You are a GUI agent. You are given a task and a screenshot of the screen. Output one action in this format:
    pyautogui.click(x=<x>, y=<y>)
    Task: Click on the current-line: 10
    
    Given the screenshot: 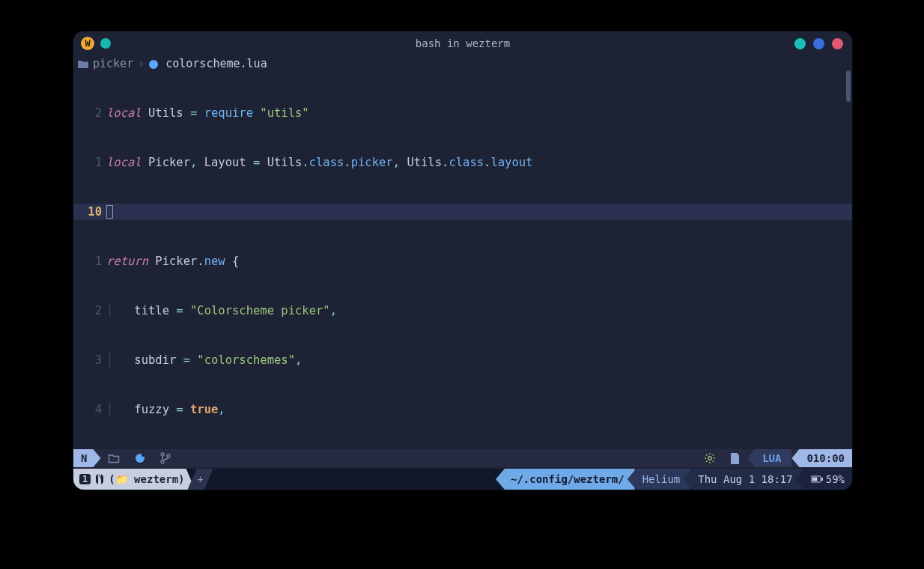 What is the action you would take?
    pyautogui.click(x=463, y=212)
    